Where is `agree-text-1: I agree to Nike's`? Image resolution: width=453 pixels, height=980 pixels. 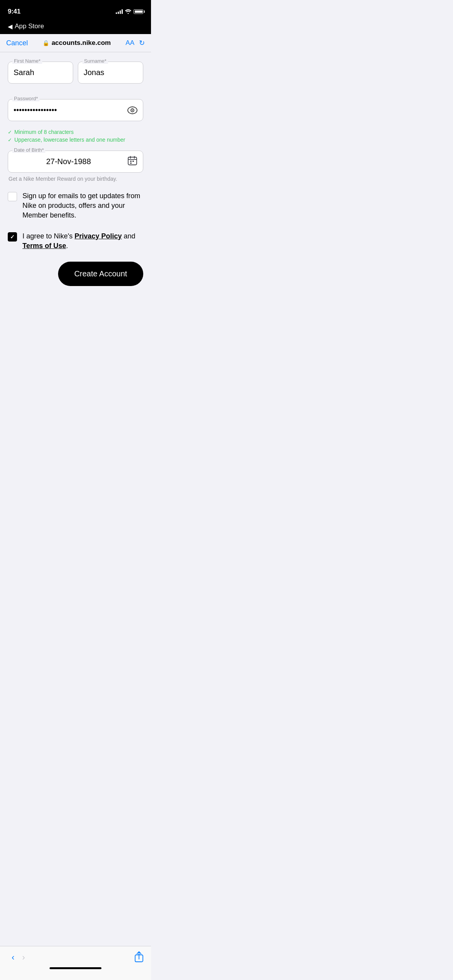 agree-text-1: I agree to Nike's is located at coordinates (49, 236).